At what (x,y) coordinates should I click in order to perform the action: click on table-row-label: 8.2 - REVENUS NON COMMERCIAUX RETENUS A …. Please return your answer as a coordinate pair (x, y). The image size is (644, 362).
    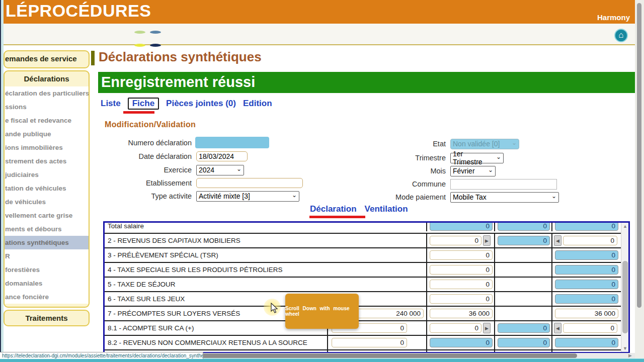
    Looking at the image, I should click on (216, 343).